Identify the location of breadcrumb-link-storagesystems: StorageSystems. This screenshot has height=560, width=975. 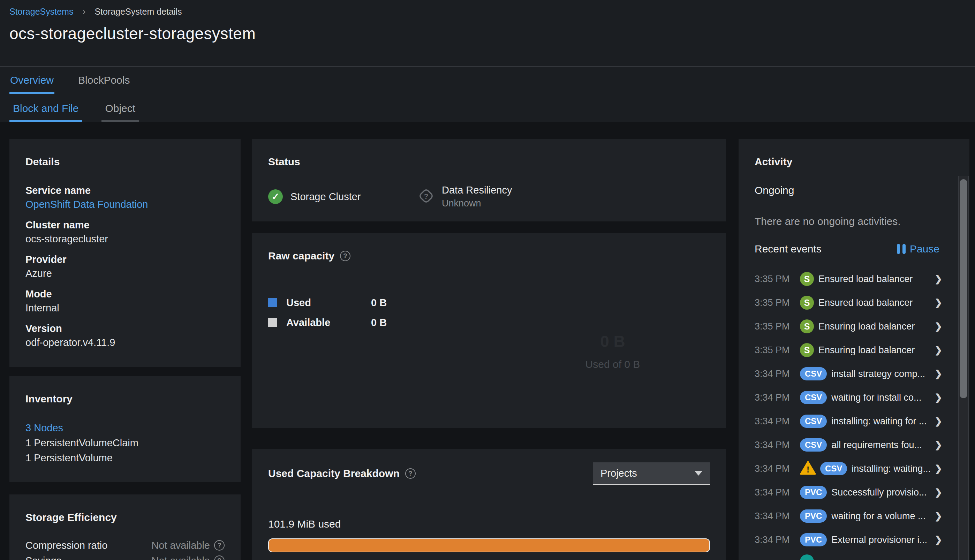
(41, 12).